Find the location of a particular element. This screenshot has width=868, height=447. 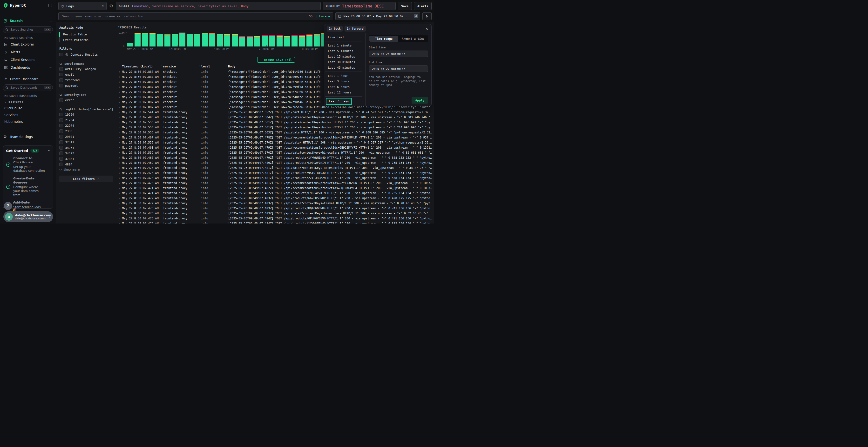

one-hour-forward-button: 1h forward is located at coordinates (355, 29).